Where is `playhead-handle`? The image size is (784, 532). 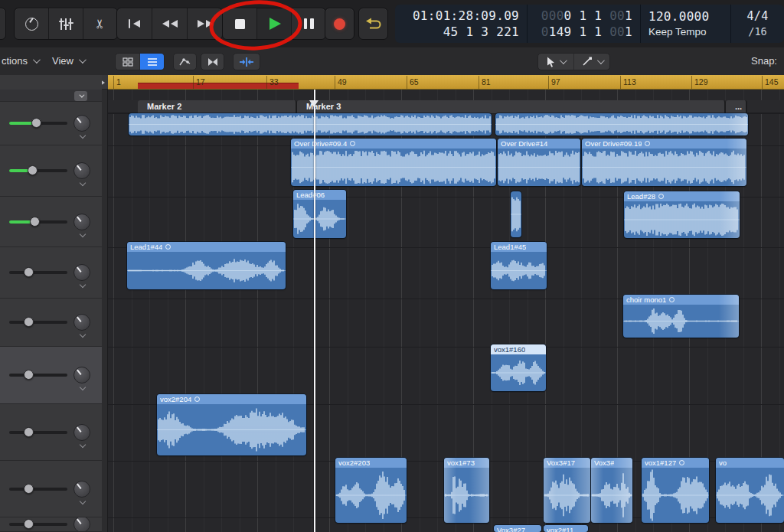 playhead-handle is located at coordinates (314, 104).